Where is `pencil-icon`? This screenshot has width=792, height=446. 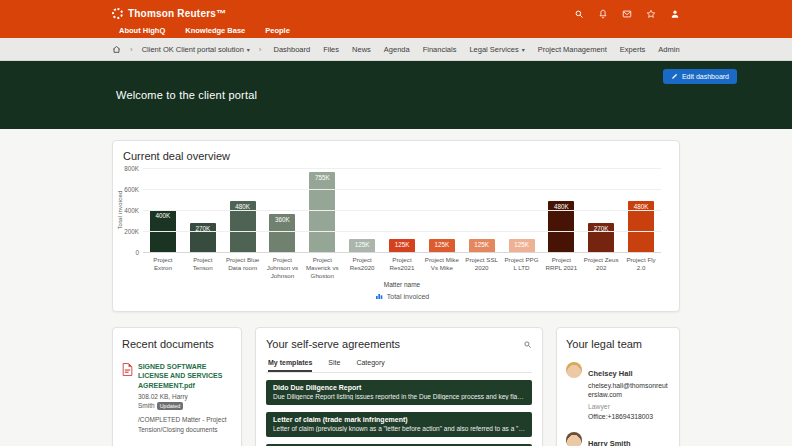 pencil-icon is located at coordinates (674, 76).